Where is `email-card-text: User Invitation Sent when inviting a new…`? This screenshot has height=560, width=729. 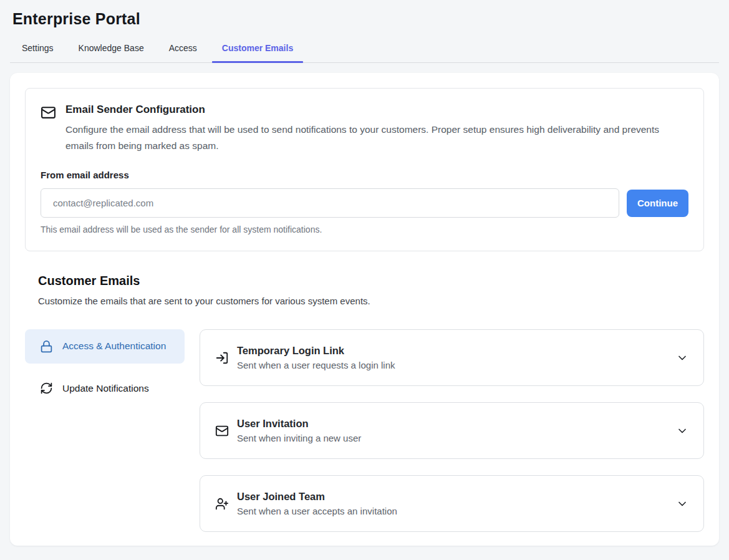
email-card-text: User Invitation Sent when inviting a new… is located at coordinates (453, 430).